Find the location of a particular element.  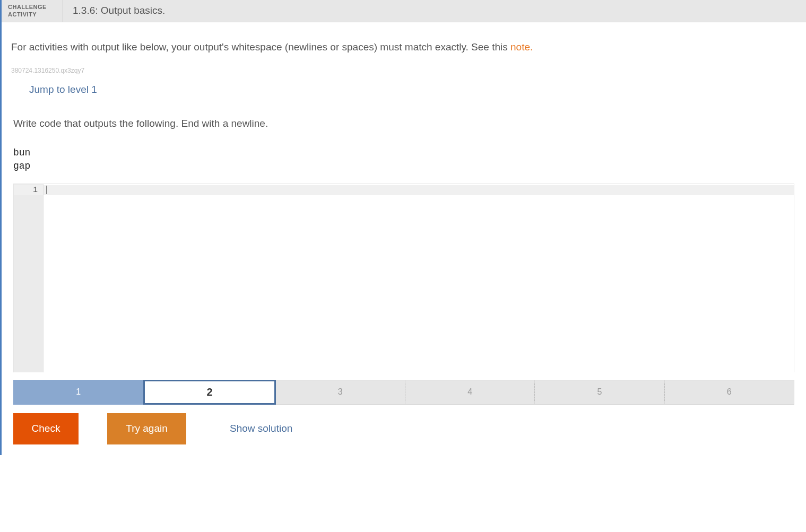

activity-type-label: CHALLENGE ACTIVITY is located at coordinates (34, 11).